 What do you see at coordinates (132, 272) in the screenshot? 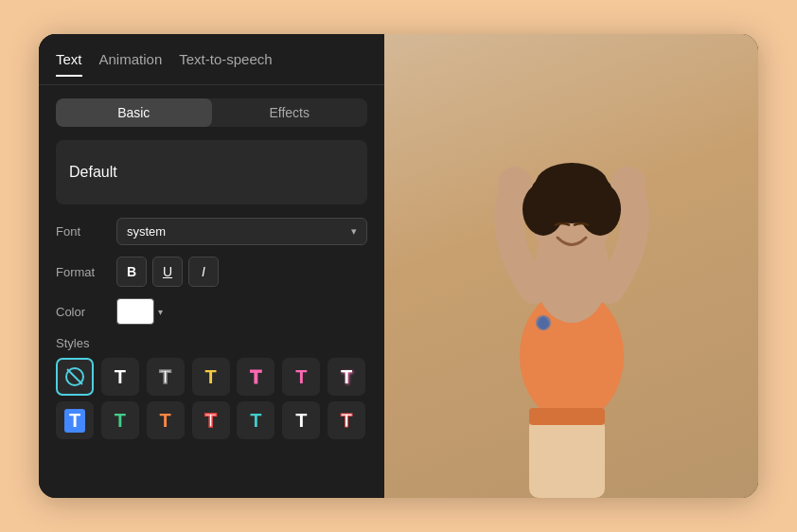
I see `bold-button: B` at bounding box center [132, 272].